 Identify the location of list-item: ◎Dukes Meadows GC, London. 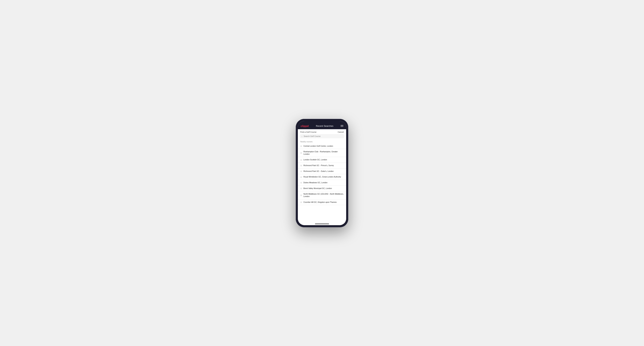
(322, 183).